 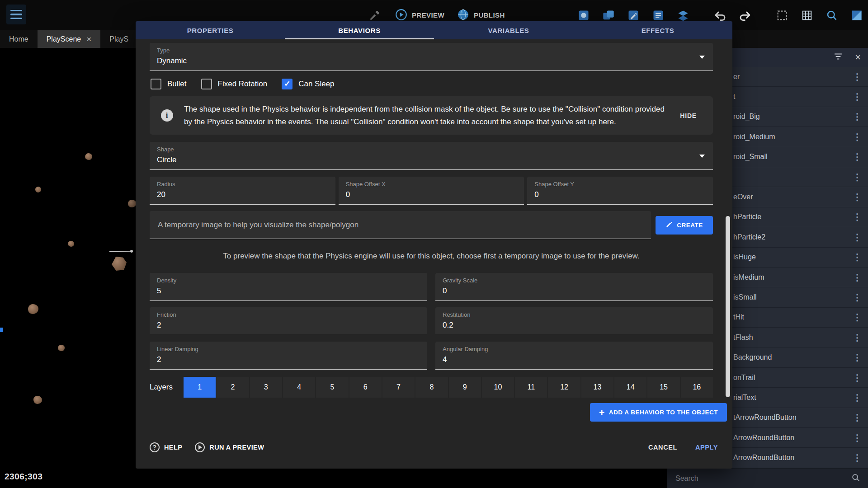 What do you see at coordinates (498, 387) in the screenshot?
I see `layer-button: 10` at bounding box center [498, 387].